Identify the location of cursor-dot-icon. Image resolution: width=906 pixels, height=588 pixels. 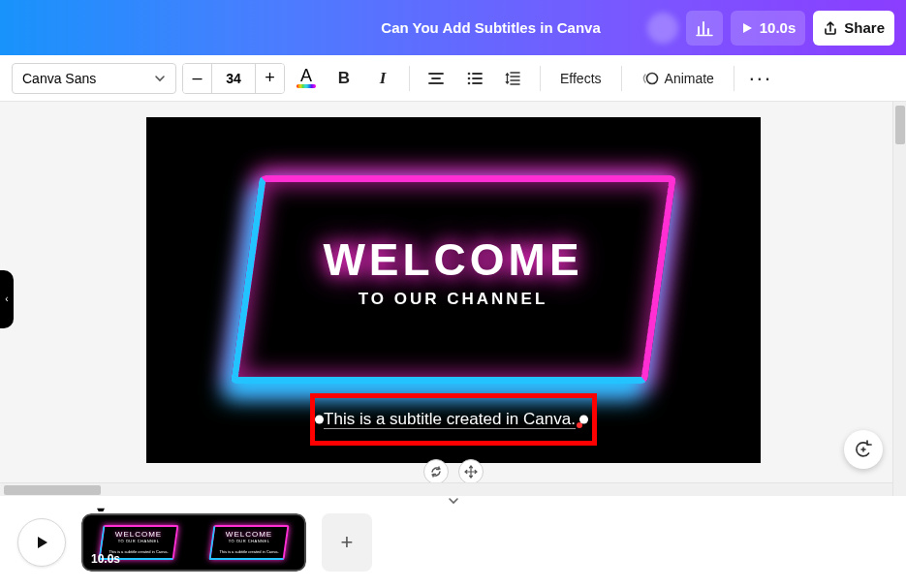
(579, 425).